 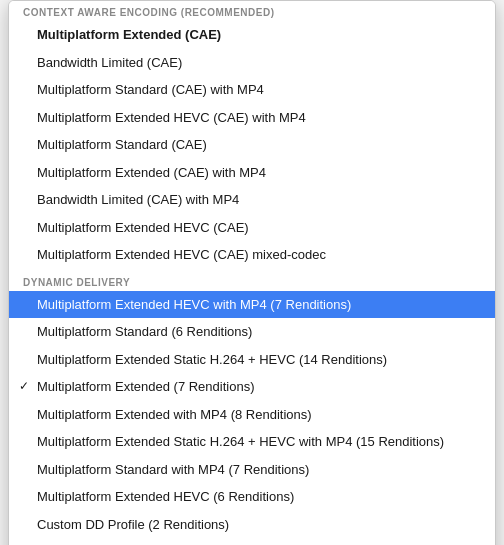 What do you see at coordinates (252, 255) in the screenshot?
I see `dropdown-item-cae-9: Multiplatform Extended HEVC (CAE) mixed-…` at bounding box center [252, 255].